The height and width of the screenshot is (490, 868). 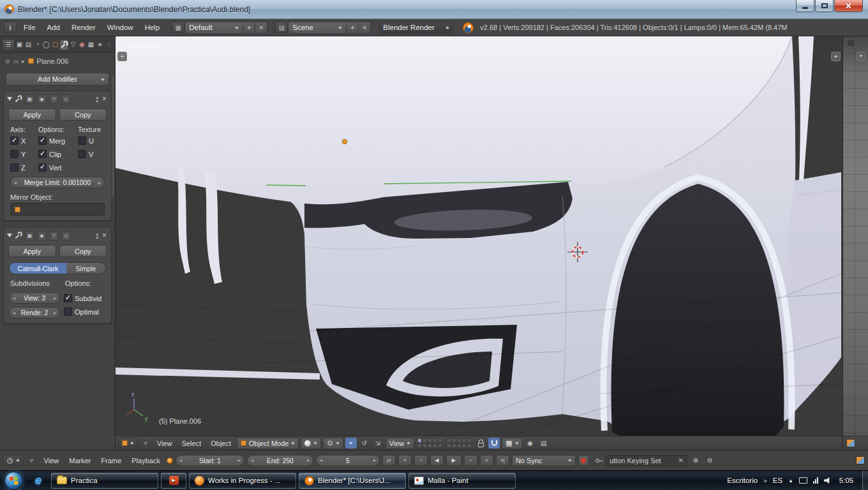 What do you see at coordinates (742, 480) in the screenshot?
I see `desktop-toolbar-label: Escritorio` at bounding box center [742, 480].